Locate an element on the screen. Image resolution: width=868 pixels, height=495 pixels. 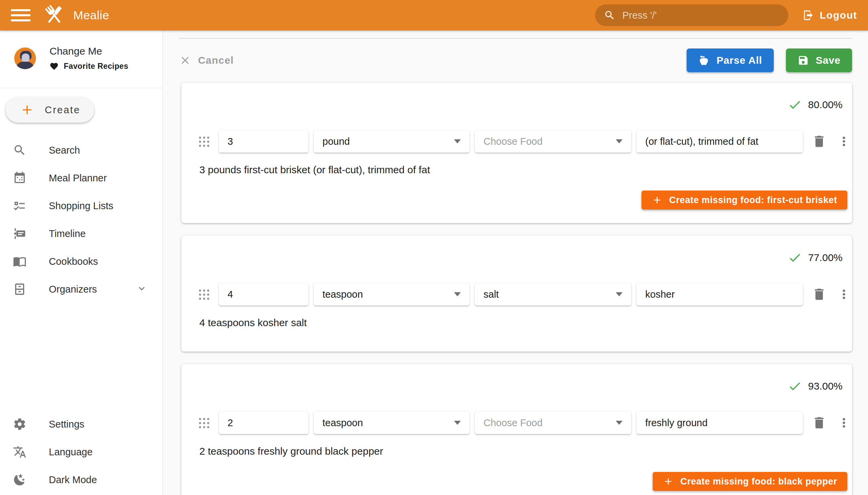
parse-all-button: Parse All is located at coordinates (730, 61).